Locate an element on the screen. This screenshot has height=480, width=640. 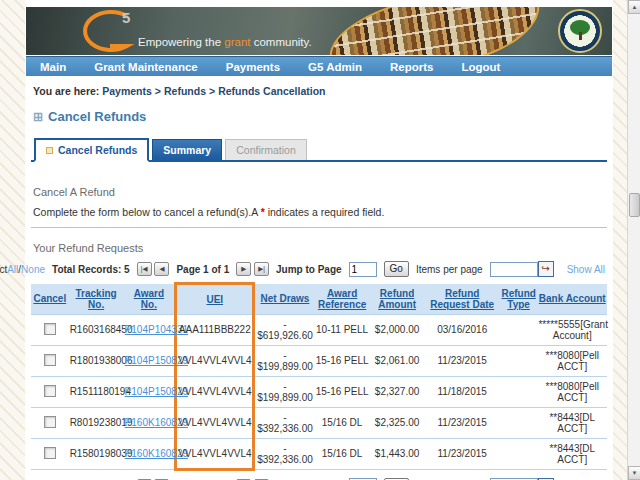
tab-confirmation: Confirmation is located at coordinates (266, 150).